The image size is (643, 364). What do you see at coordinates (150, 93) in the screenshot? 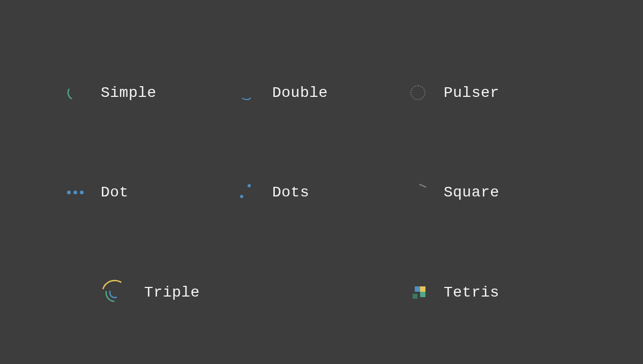
I see `spinner-item-simple: Simple` at bounding box center [150, 93].